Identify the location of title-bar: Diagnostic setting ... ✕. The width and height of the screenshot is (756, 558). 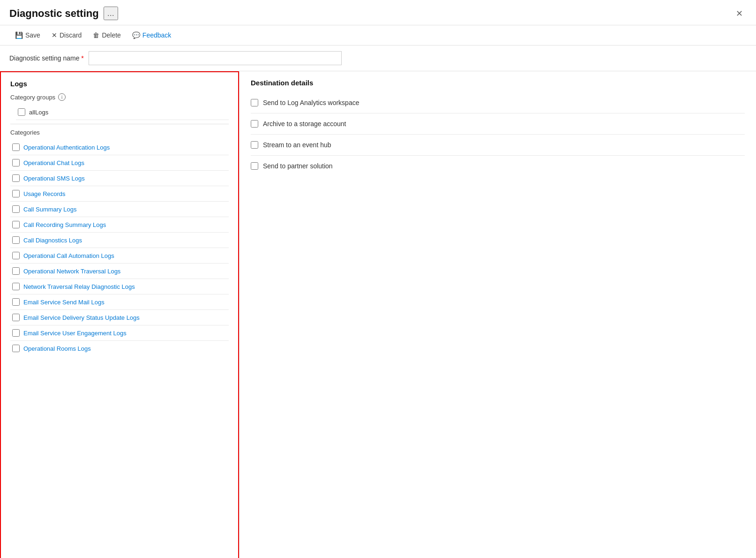
(378, 13).